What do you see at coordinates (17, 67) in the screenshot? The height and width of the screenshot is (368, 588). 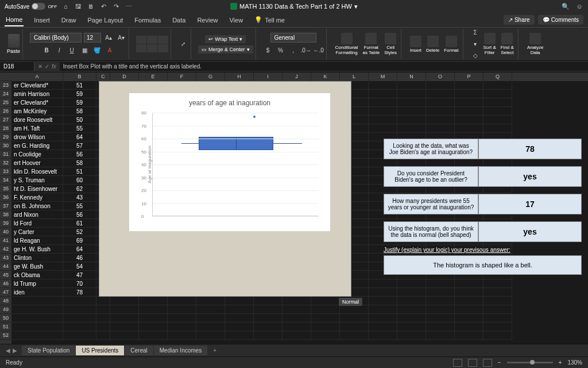 I see `name-box: D18` at bounding box center [17, 67].